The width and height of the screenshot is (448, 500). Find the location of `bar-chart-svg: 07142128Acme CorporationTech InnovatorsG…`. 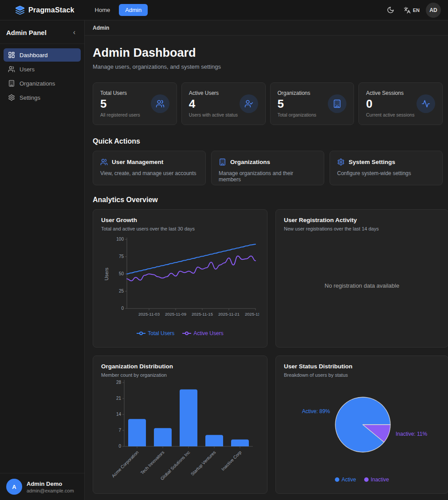

bar-chart-svg: 07142128Acme CorporationTech InnovatorsG… is located at coordinates (180, 432).